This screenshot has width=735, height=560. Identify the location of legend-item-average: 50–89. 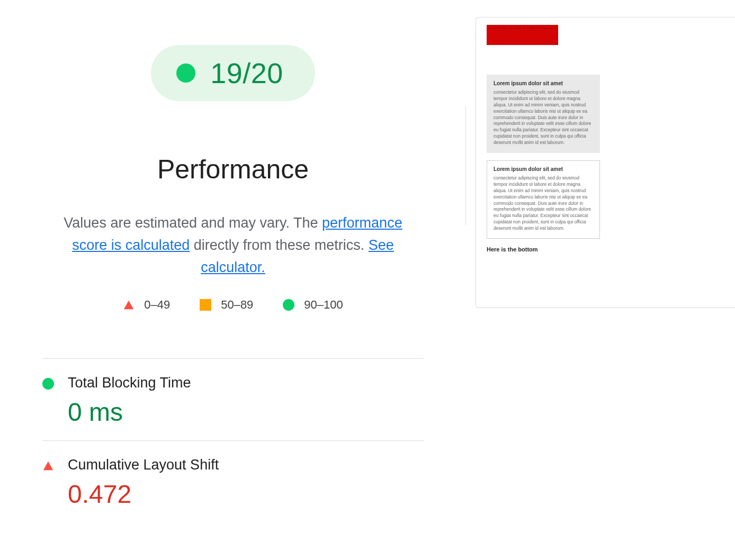
(227, 305).